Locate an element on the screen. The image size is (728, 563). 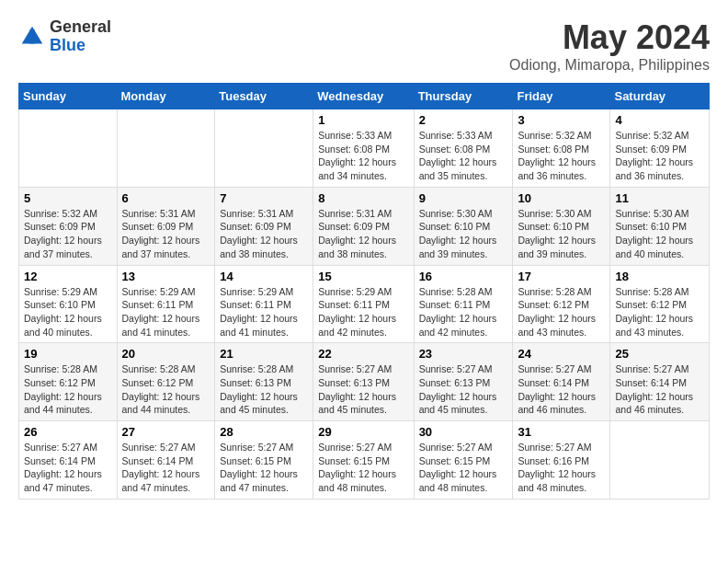
day-number: 4 is located at coordinates (660, 120).